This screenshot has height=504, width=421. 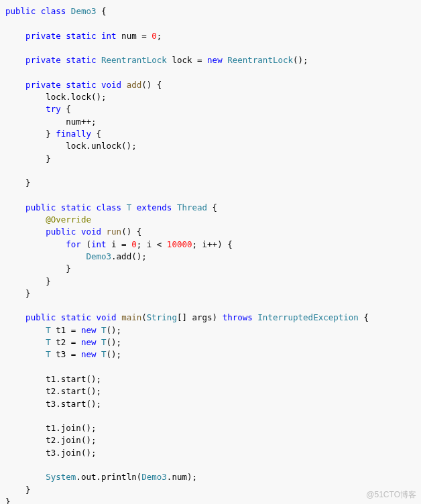 What do you see at coordinates (182, 477) in the screenshot?
I see `txt: .num);` at bounding box center [182, 477].